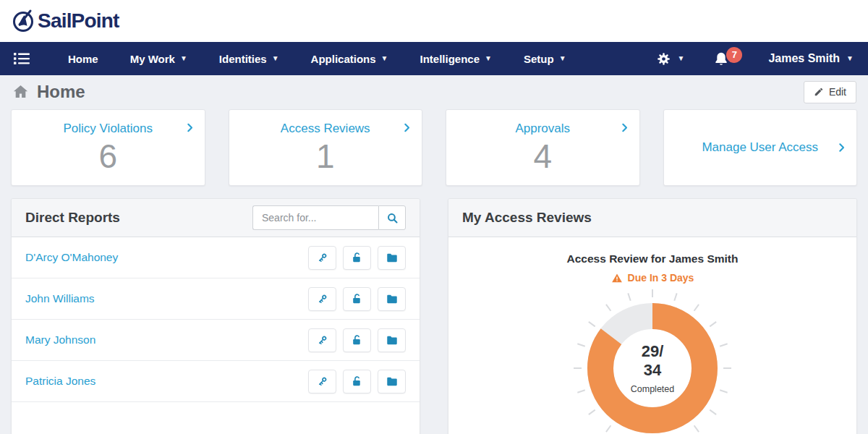  Describe the element at coordinates (434, 92) in the screenshot. I see `page-header-bar: Home Edit` at that location.